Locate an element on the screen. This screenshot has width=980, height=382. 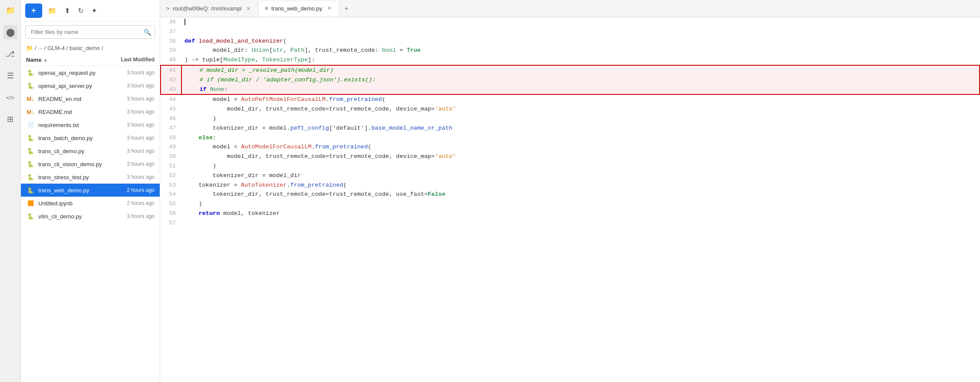
tab-bar: > root@w0I9eQ: /mnt/exampl ✕ ≡ trans_web… is located at coordinates (570, 9).